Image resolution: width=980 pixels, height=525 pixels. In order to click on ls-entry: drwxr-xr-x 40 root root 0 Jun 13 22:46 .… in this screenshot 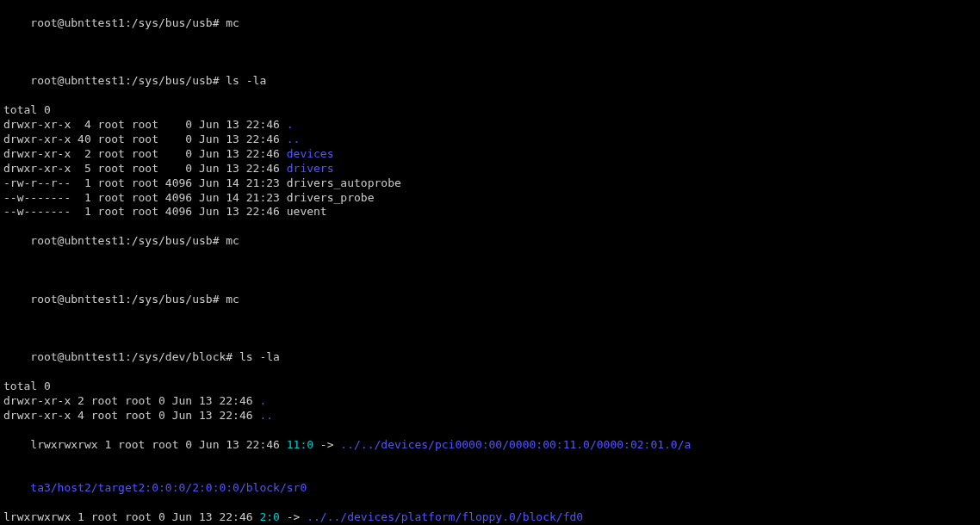, I will do `click(490, 139)`.